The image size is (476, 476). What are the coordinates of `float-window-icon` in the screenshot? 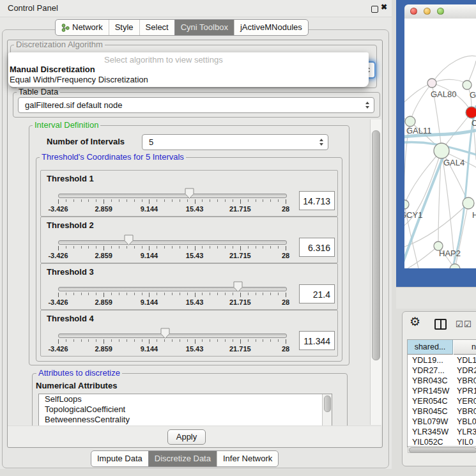 It's located at (374, 9).